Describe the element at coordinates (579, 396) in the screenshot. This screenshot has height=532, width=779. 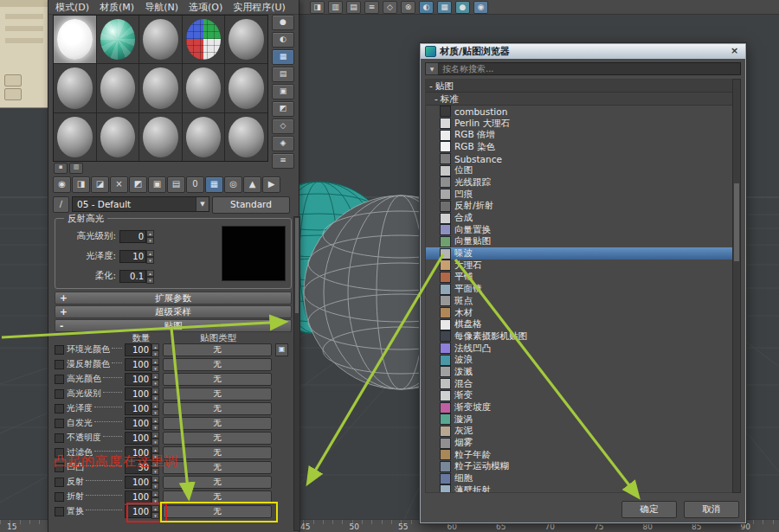
I see `map-type-item: 渐变` at that location.